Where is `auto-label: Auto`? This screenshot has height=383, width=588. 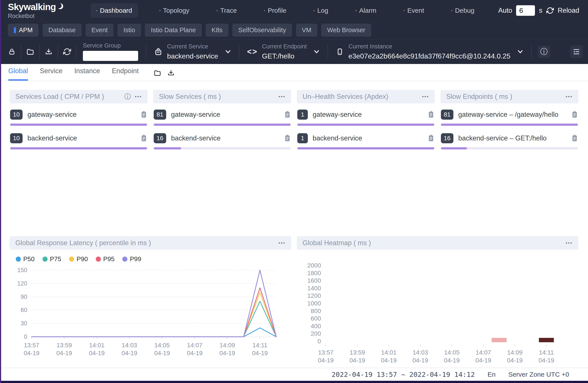 auto-label: Auto is located at coordinates (505, 11).